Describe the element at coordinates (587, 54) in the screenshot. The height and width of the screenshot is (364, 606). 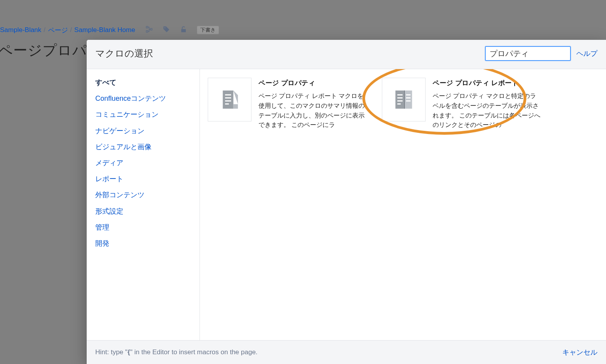
I see `help-link: ヘルプ` at that location.